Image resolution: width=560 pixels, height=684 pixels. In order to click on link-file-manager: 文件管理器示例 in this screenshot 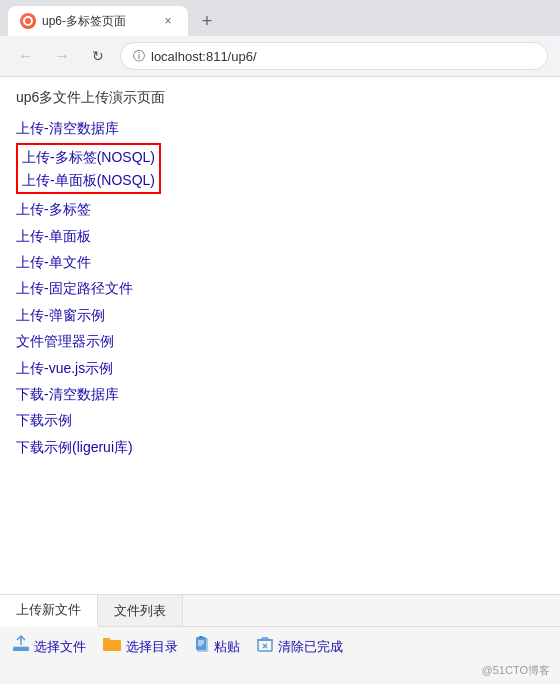, I will do `click(280, 341)`.